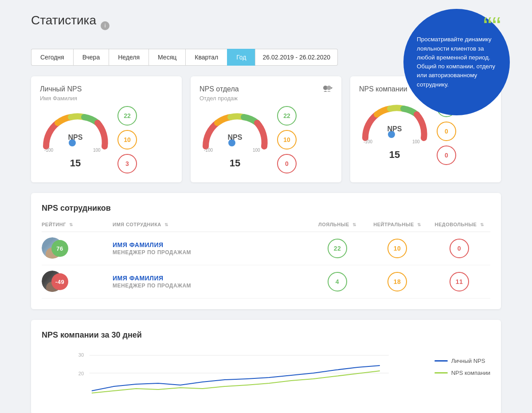  What do you see at coordinates (127, 164) in the screenshot?
I see `personal-dissat-badge: 3` at bounding box center [127, 164].